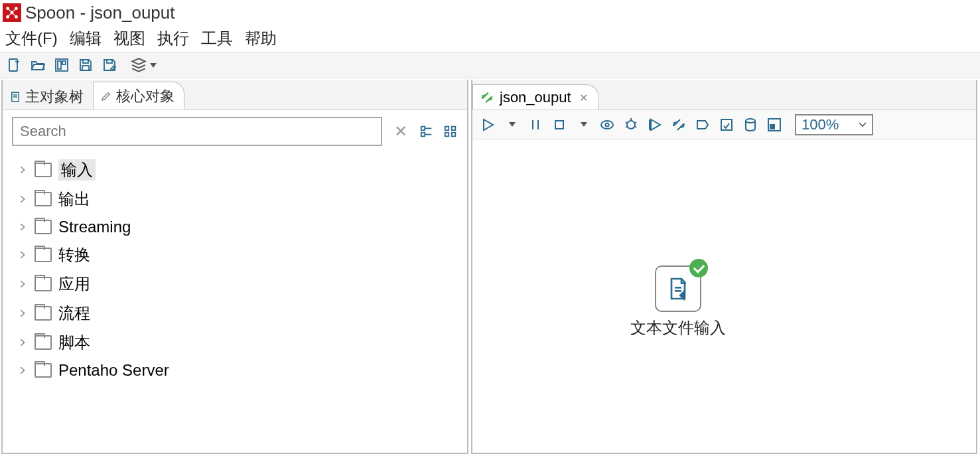 The width and height of the screenshot is (980, 454). I want to click on success-badge-icon, so click(699, 268).